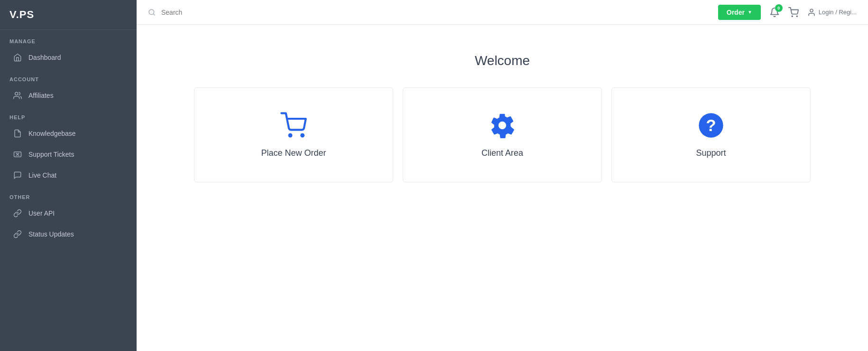 This screenshot has width=868, height=351. Describe the element at coordinates (52, 133) in the screenshot. I see `sidebar-item-label: Knowledgebase` at that location.